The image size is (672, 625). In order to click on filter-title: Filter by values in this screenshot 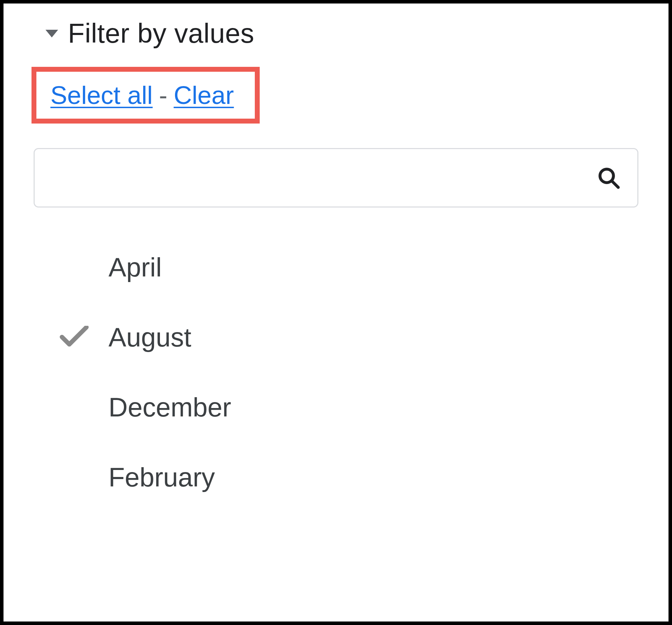, I will do `click(161, 34)`.